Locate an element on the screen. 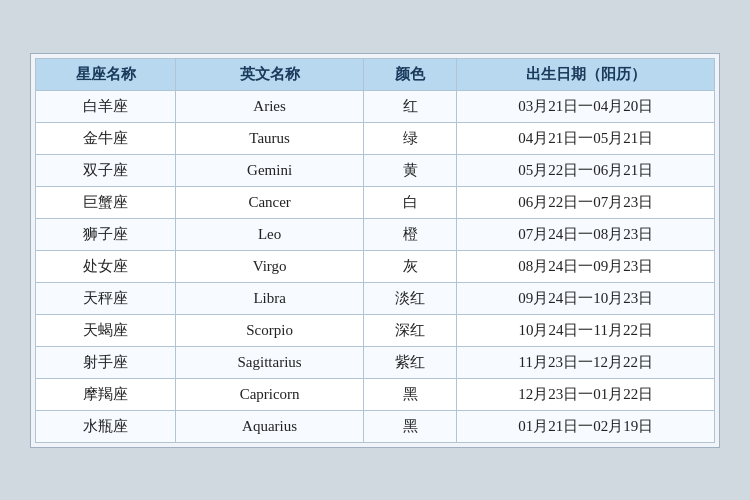  table-row: 天秤座Libra淡红09月24日一10月23日 is located at coordinates (376, 298).